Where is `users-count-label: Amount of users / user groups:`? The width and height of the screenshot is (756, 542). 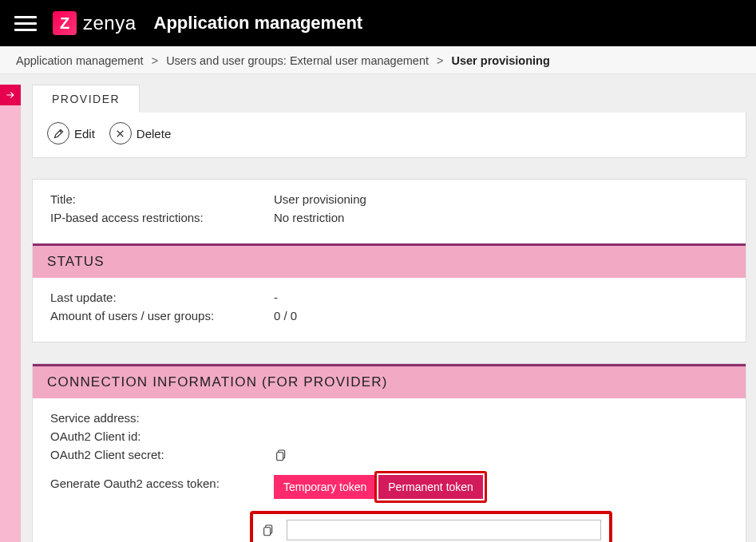 users-count-label: Amount of users / user groups: is located at coordinates (162, 316).